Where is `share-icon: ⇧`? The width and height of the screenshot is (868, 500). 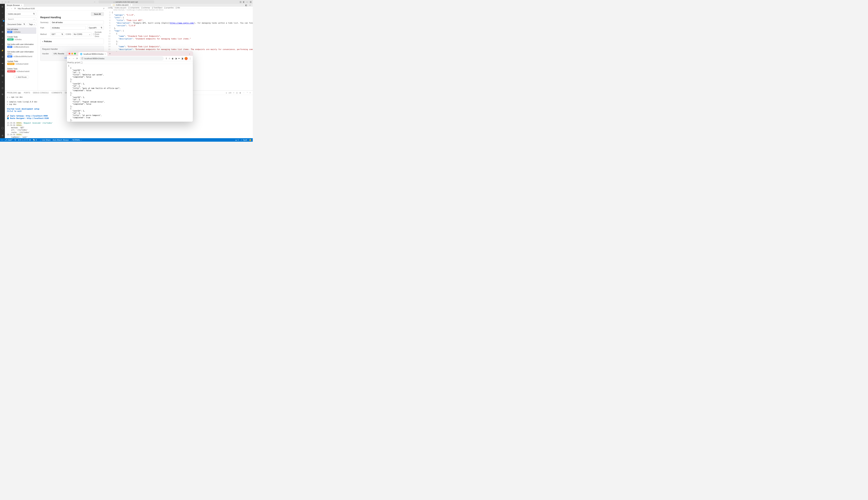 share-icon: ⇧ is located at coordinates (166, 58).